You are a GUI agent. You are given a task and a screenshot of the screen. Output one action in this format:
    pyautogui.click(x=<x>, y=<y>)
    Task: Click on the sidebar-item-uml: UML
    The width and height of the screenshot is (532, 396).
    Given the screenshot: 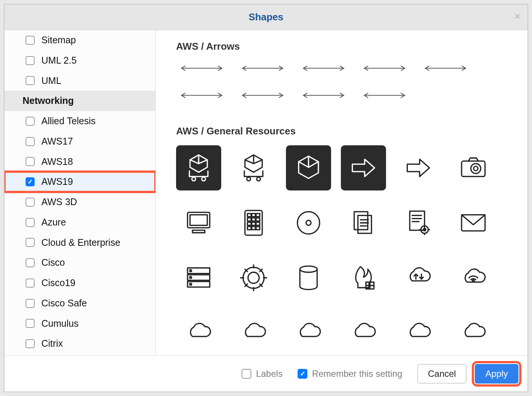 What is the action you would take?
    pyautogui.click(x=80, y=81)
    